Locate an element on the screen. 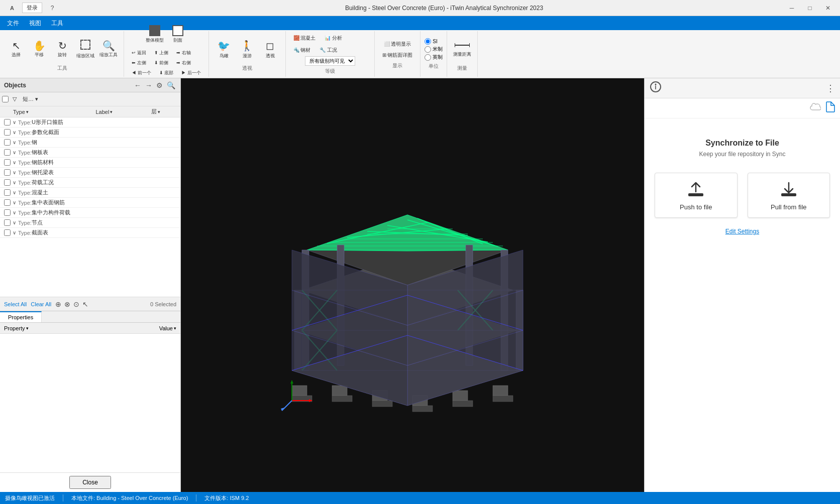 This screenshot has height=504, width=840. nav-top: ⬆ 上侧 is located at coordinates (162, 53).